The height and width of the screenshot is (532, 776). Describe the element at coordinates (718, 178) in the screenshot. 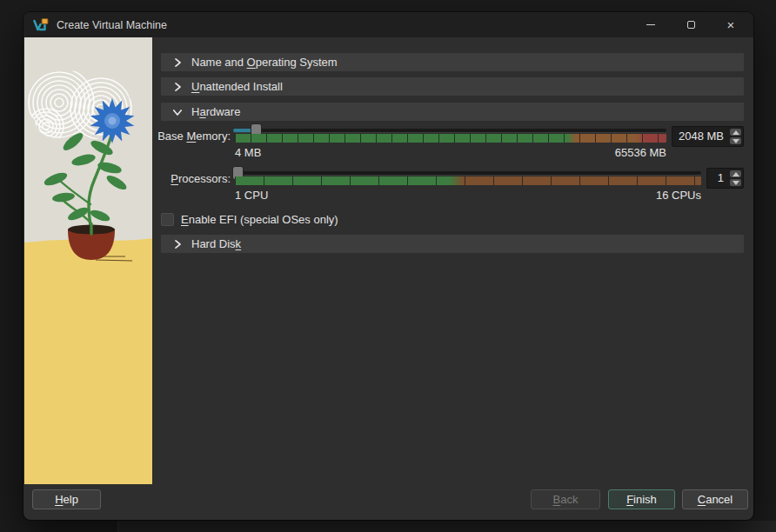

I see `processors-value: 1` at that location.